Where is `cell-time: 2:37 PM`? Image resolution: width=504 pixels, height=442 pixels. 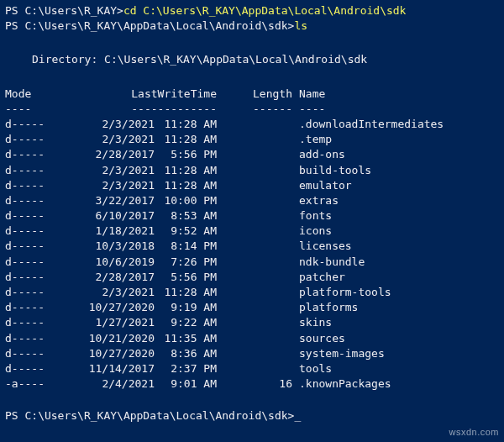 cell-time: 2:37 PM is located at coordinates (192, 369).